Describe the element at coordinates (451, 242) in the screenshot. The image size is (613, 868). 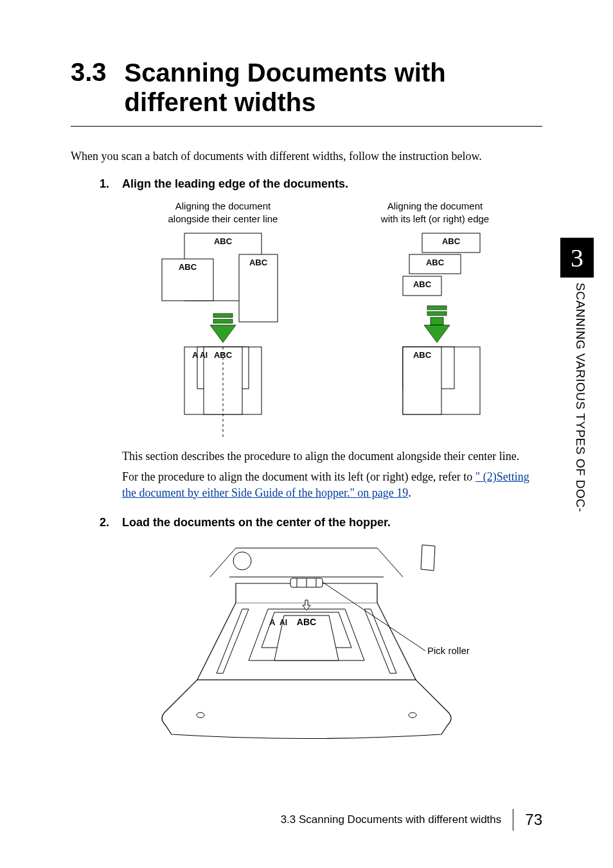
I see `abc-label-5: ABC` at that location.